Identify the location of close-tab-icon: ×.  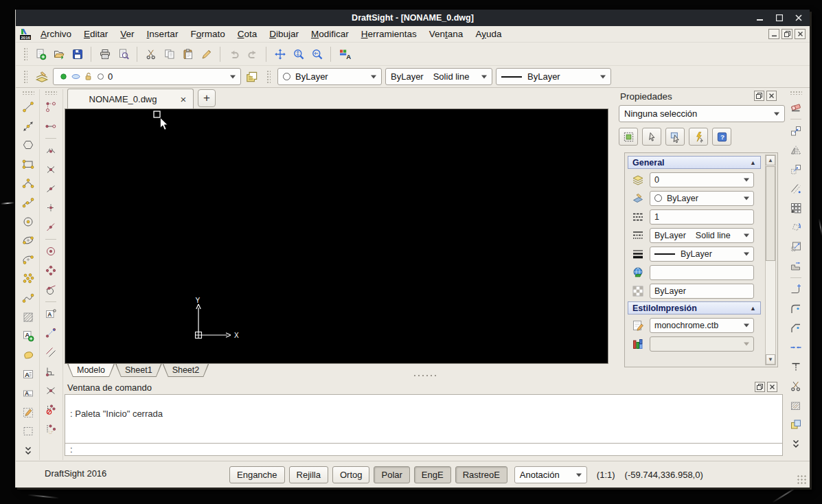
(183, 99).